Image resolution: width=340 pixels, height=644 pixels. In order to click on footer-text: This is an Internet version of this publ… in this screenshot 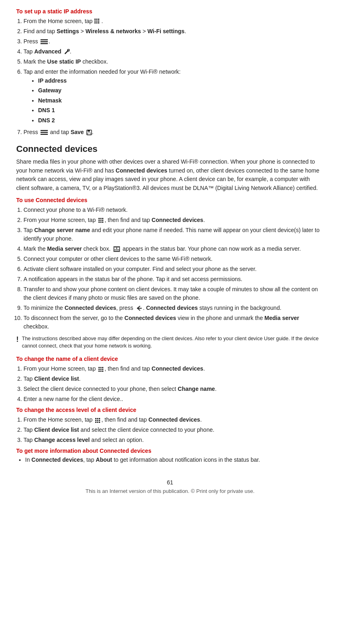, I will do `click(170, 491)`.